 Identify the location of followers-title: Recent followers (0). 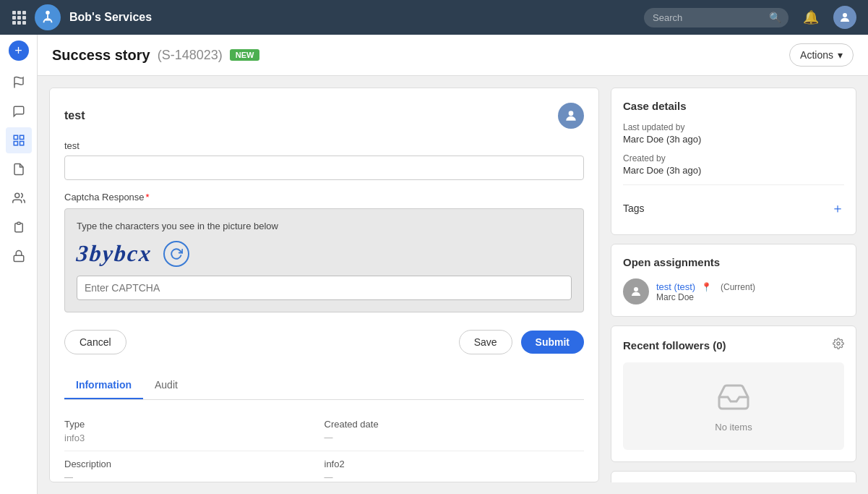
(675, 346).